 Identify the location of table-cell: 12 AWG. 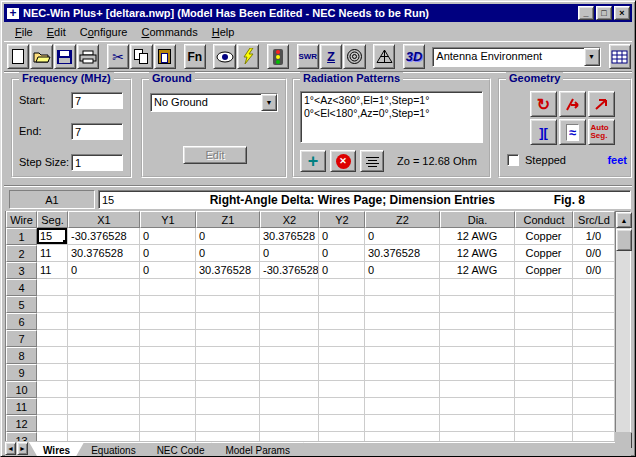
(478, 254).